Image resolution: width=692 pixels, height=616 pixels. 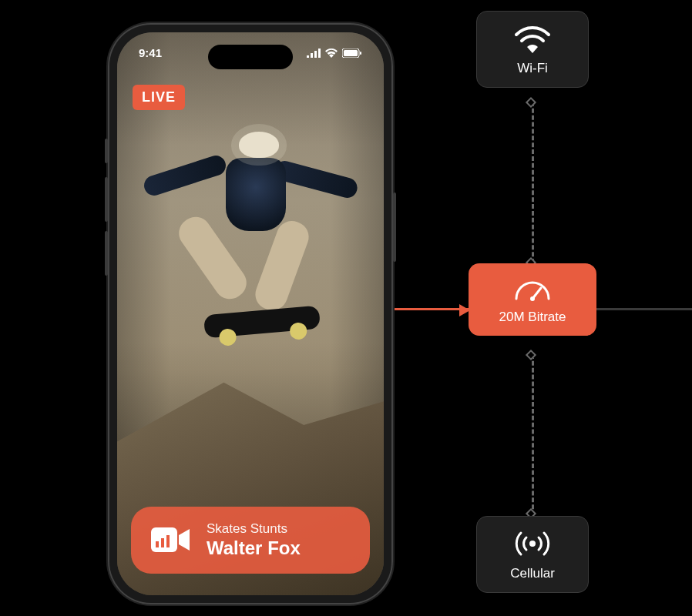 I want to click on skateboarder-illustration, so click(x=250, y=235).